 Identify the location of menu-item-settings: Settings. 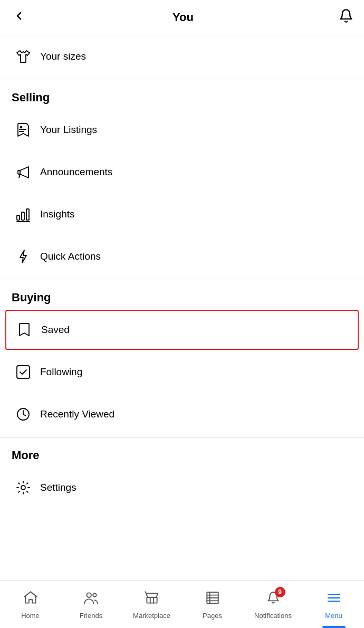
(182, 488).